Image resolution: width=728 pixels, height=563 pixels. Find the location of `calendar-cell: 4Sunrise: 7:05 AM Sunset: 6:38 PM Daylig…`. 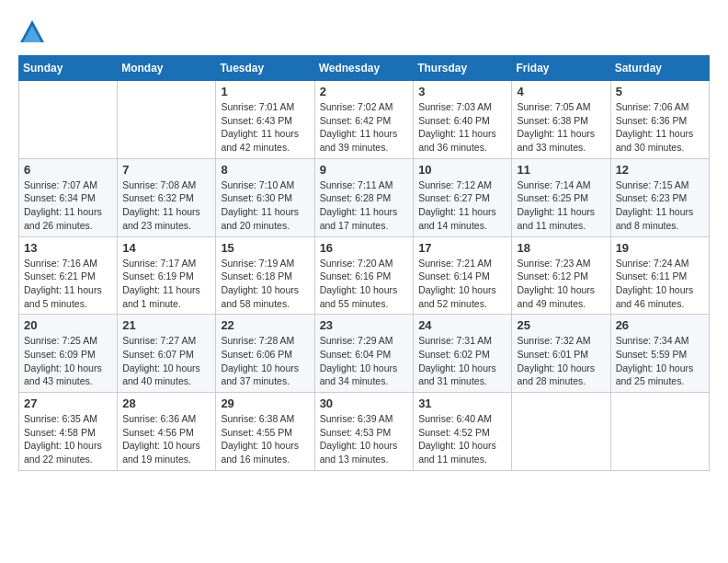

calendar-cell: 4Sunrise: 7:05 AM Sunset: 6:38 PM Daylig… is located at coordinates (561, 120).